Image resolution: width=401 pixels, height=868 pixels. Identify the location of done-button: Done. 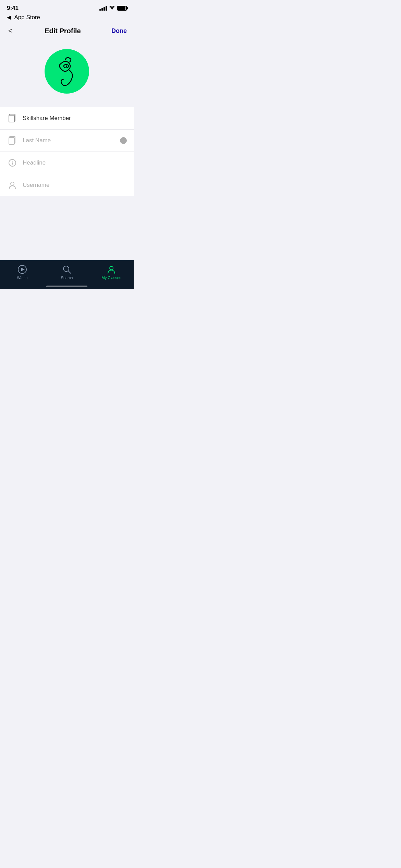
(119, 31).